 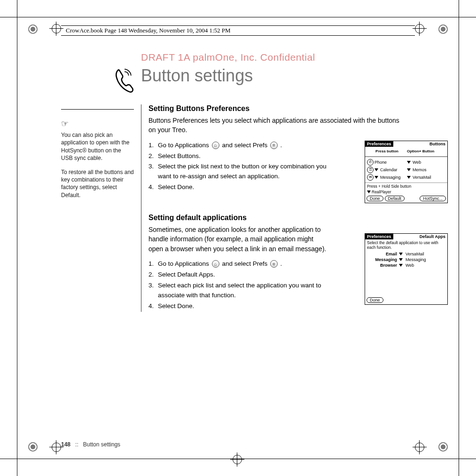 I want to click on sidebar: ☞ You can also pick an application to op…, so click(x=101, y=155).